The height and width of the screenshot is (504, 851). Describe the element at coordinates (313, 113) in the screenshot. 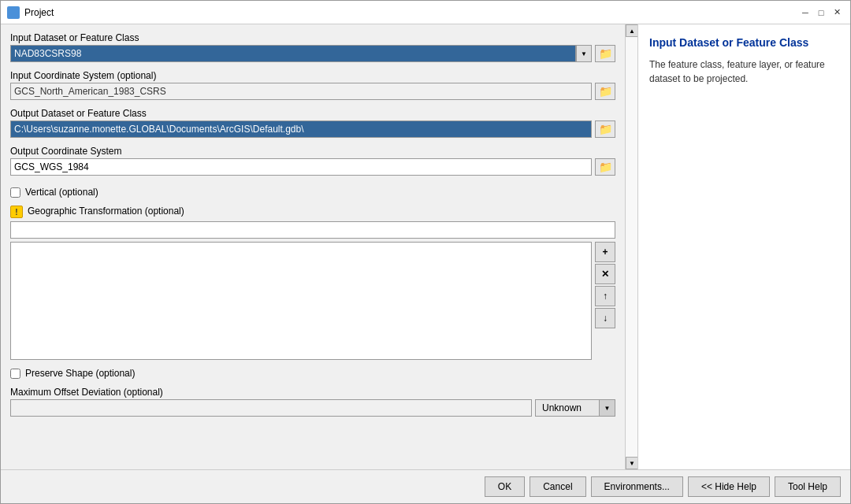

I see `output-dataset-label: Output Dataset or Feature Class` at that location.